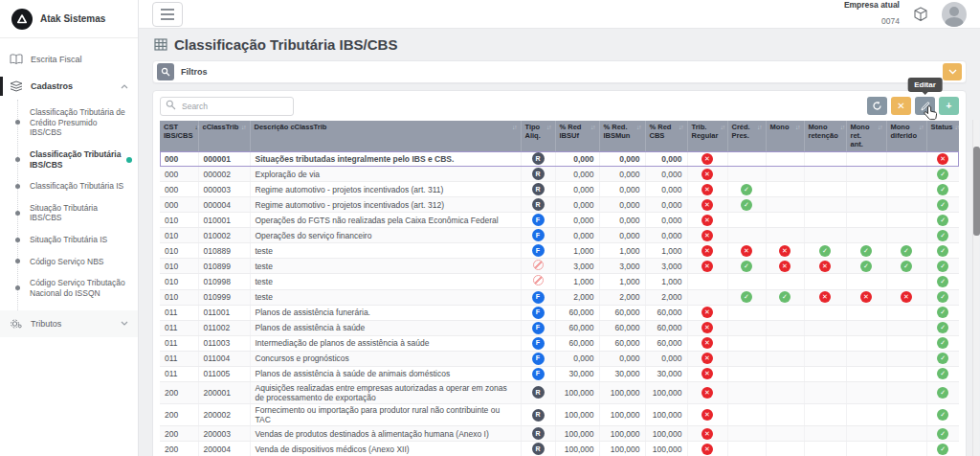  I want to click on column-header-red_ibsmun: % Red. IBSMun↓↑, so click(622, 136).